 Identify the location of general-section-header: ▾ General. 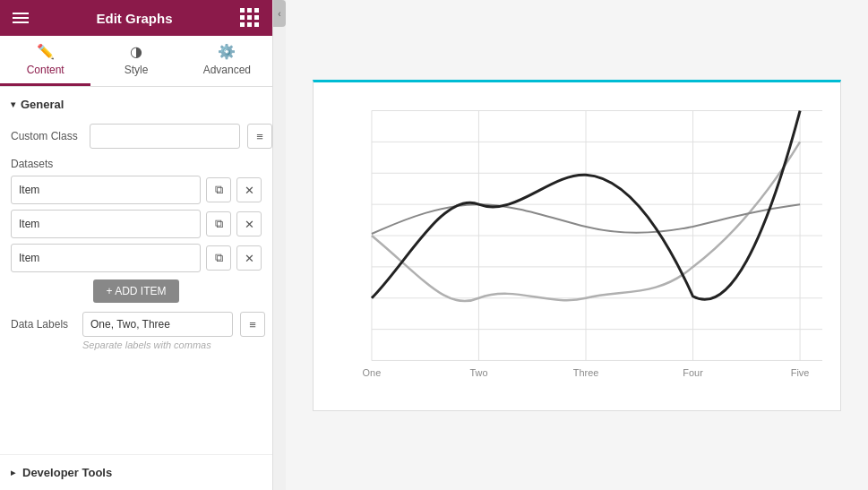
(136, 104).